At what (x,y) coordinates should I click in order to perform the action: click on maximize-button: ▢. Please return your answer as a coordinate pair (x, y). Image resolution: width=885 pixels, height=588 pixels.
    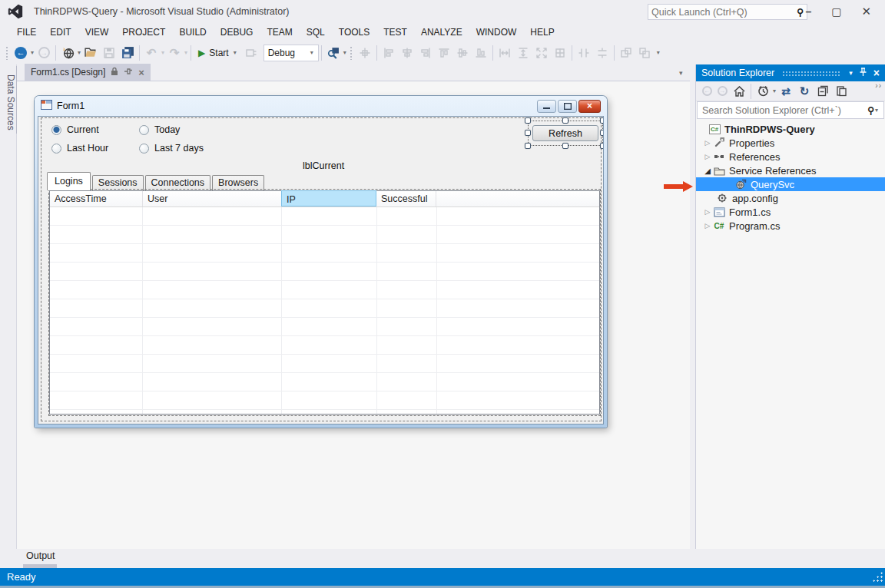
    Looking at the image, I should click on (836, 12).